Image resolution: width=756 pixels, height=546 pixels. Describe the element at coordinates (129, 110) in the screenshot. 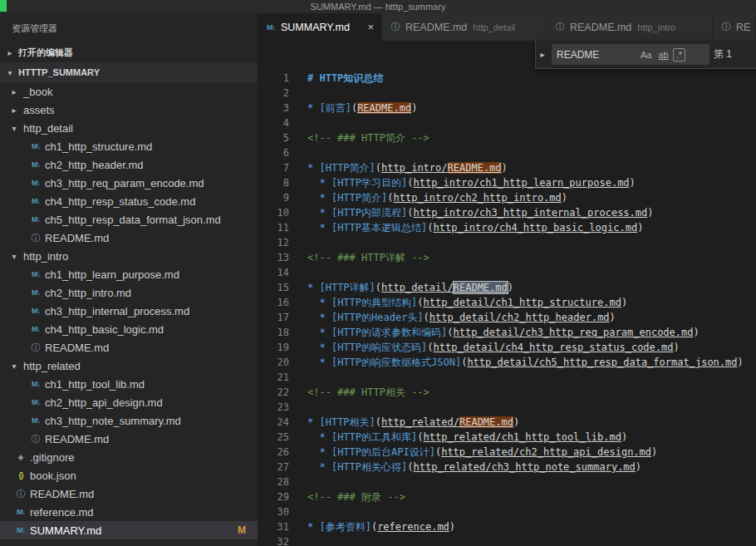

I see `tree-folder-assets: ▸assets` at that location.